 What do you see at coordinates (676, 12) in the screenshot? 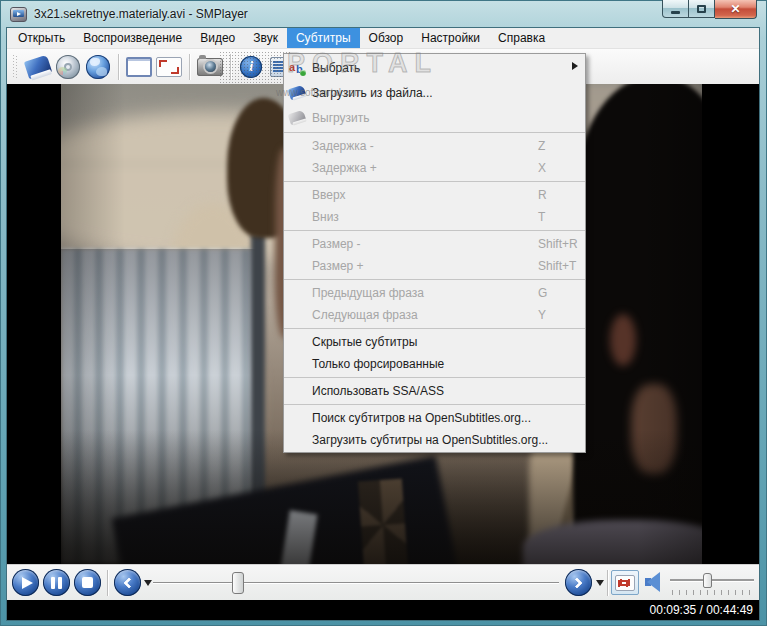
I see `minimize-icon` at bounding box center [676, 12].